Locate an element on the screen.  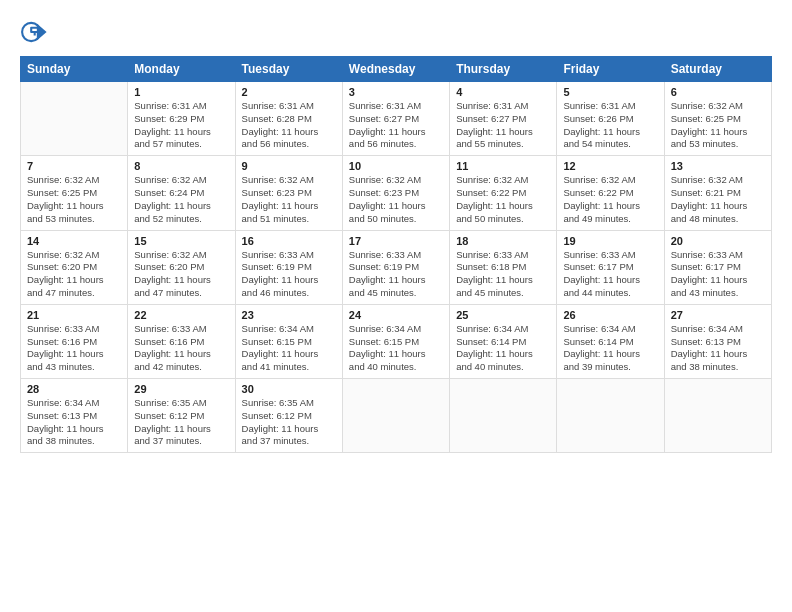
day-number: 12 is located at coordinates (610, 166).